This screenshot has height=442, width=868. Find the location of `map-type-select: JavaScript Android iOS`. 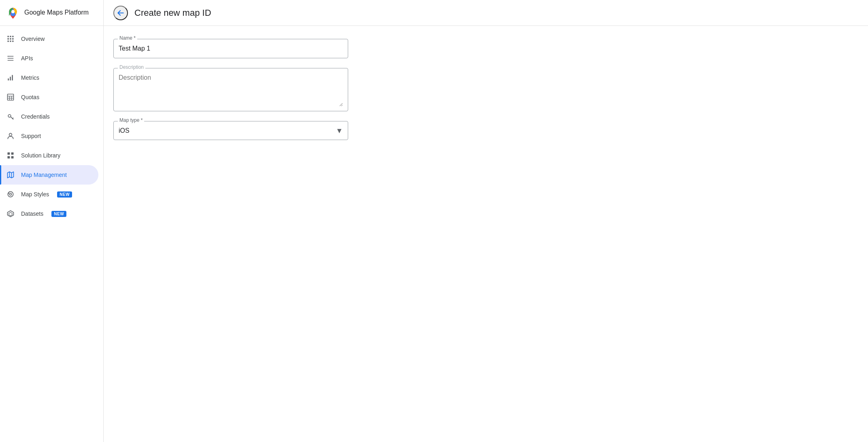

map-type-select: JavaScript Android iOS is located at coordinates (231, 130).